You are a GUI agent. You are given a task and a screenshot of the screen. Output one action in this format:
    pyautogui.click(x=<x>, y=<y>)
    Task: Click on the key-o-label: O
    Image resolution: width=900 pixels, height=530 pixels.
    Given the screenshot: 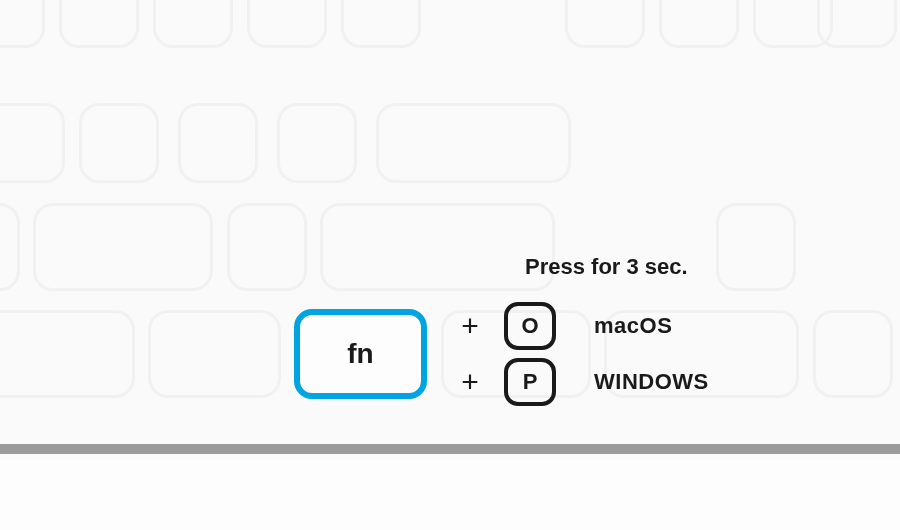 What is the action you would take?
    pyautogui.click(x=530, y=326)
    